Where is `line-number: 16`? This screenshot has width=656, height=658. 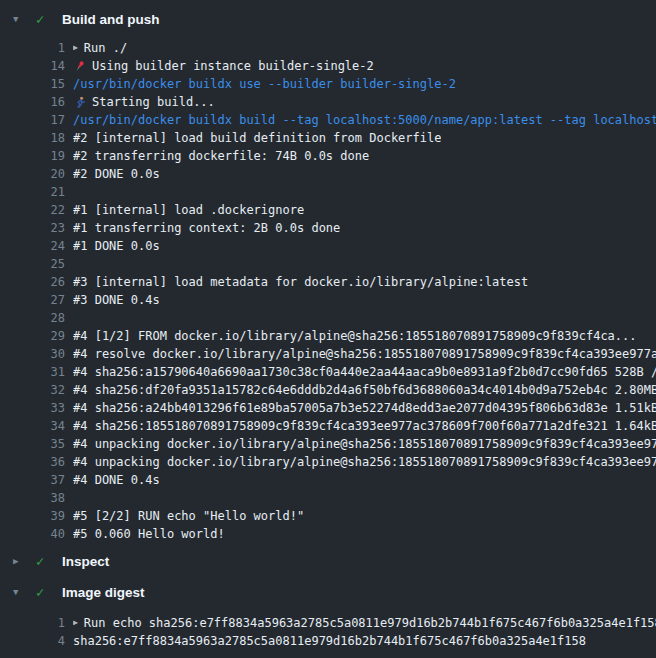 line-number: 16 is located at coordinates (32, 102).